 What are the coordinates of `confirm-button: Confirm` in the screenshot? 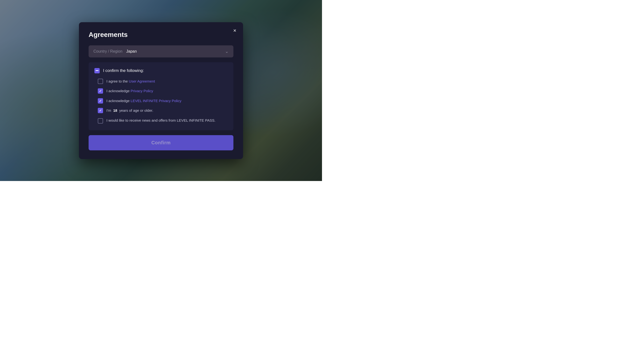 It's located at (161, 143).